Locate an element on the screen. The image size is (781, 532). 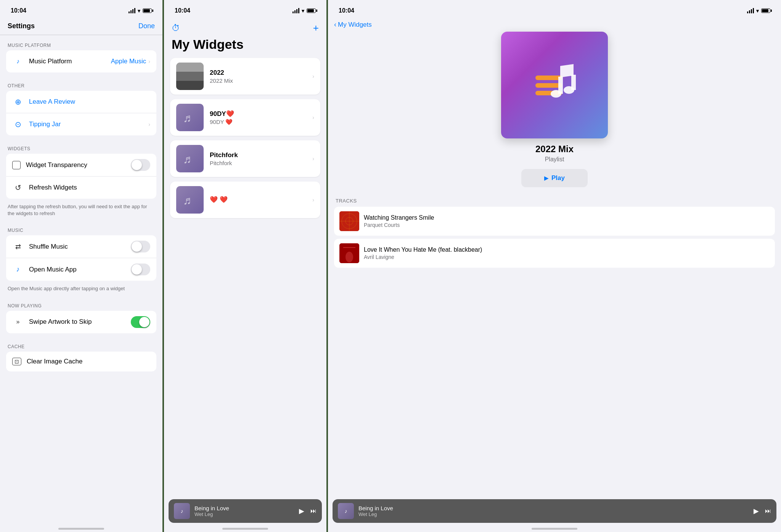
widgets-header: ⏱ + is located at coordinates (245, 27).